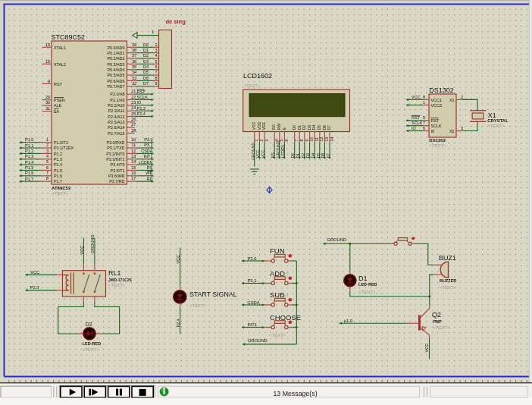 This screenshot has width=532, height=405. I want to click on svg-text: P1.6, so click(29, 173).